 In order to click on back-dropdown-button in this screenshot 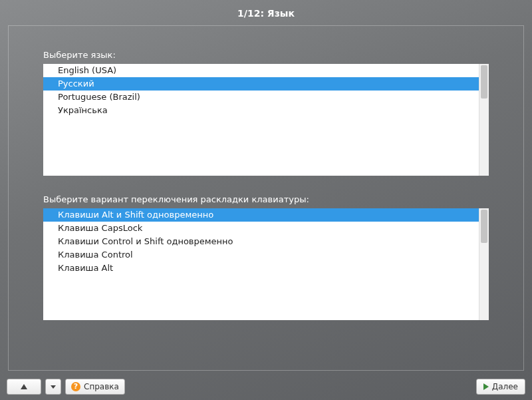, I will do `click(53, 387)`.